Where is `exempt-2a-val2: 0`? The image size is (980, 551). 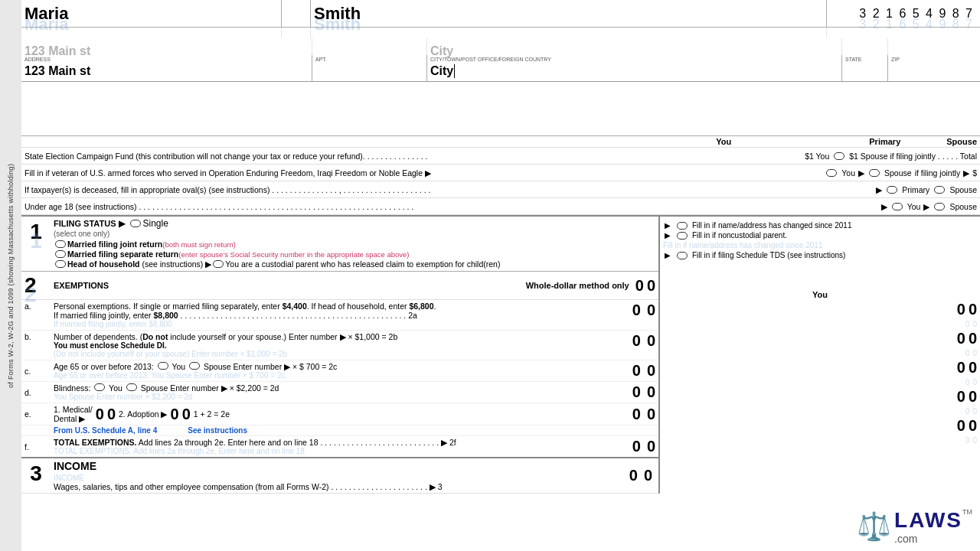 exempt-2a-val2: 0 is located at coordinates (651, 311).